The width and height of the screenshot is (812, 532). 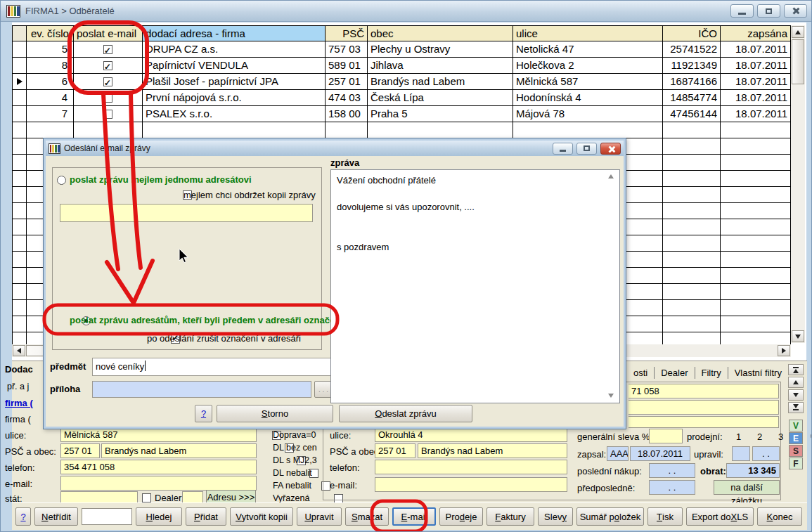 I want to click on help-button: ?, so click(x=23, y=517).